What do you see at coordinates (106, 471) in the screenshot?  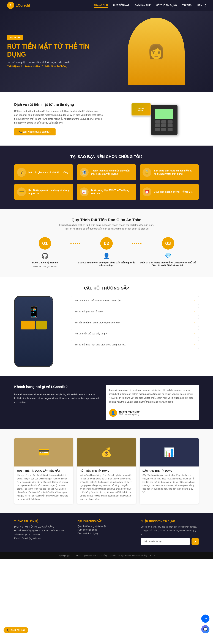 I see `blog-section: 💳 QUẸT THẺ TÍN DỤNG LẤY TIỀN MẶT Khi bạn…` at bounding box center [106, 471].